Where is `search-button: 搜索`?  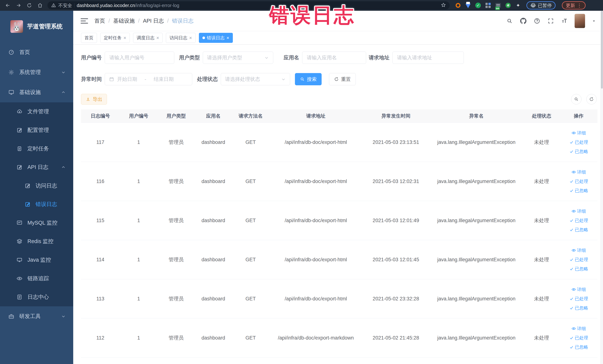
search-button: 搜索 is located at coordinates (308, 79).